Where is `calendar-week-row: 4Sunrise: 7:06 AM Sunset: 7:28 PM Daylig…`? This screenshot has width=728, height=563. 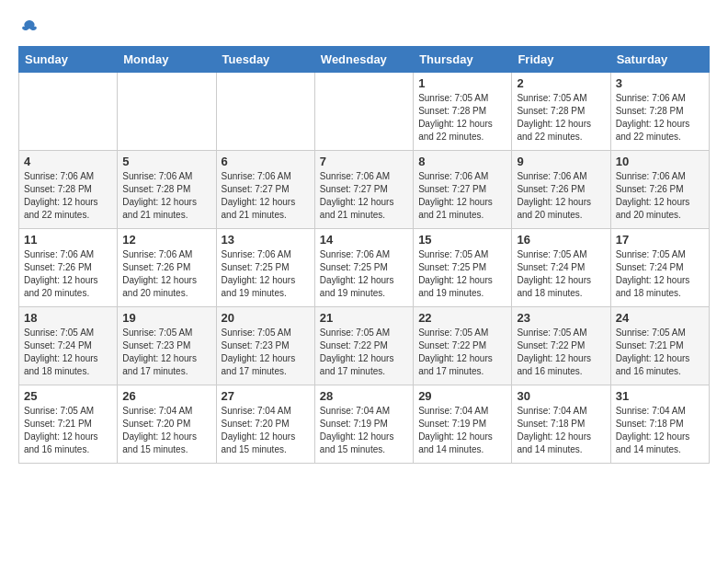
calendar-week-row: 4Sunrise: 7:06 AM Sunset: 7:28 PM Daylig… is located at coordinates (364, 190).